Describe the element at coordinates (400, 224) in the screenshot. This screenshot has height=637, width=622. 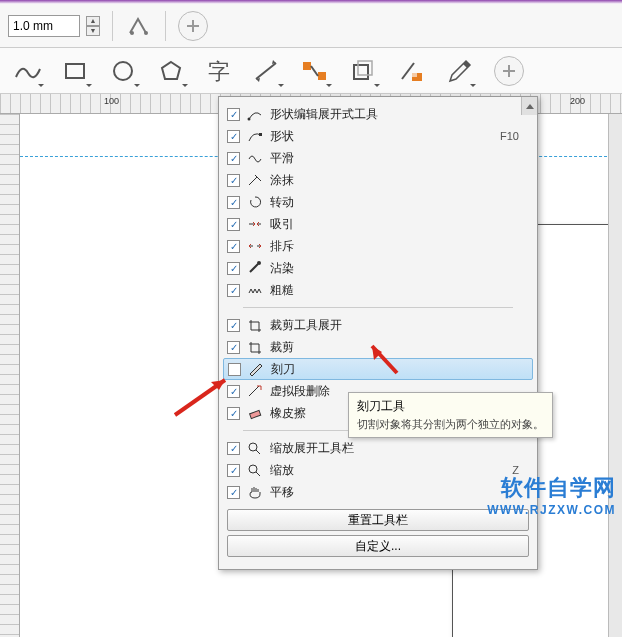
I see `menu-label: 吸引` at that location.